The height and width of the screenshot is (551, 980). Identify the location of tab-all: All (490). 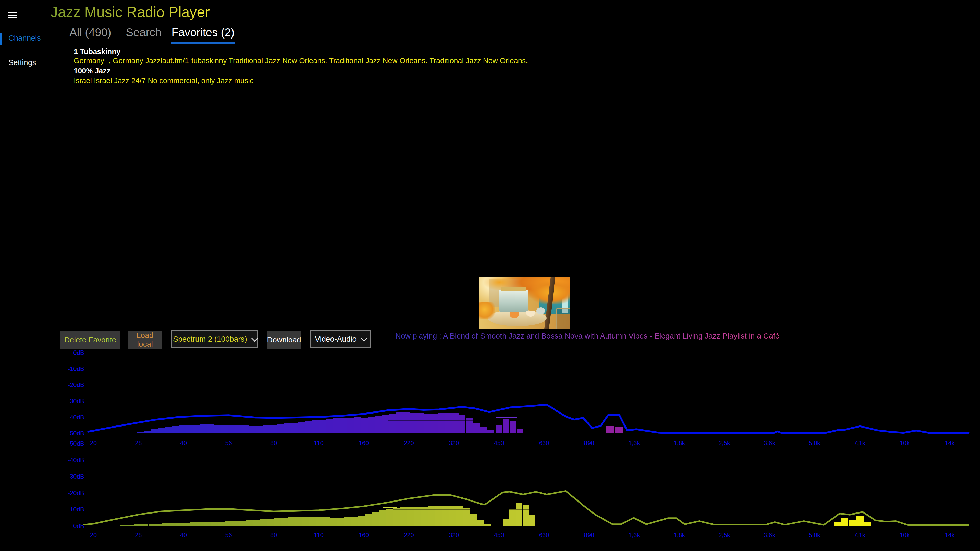
(90, 32).